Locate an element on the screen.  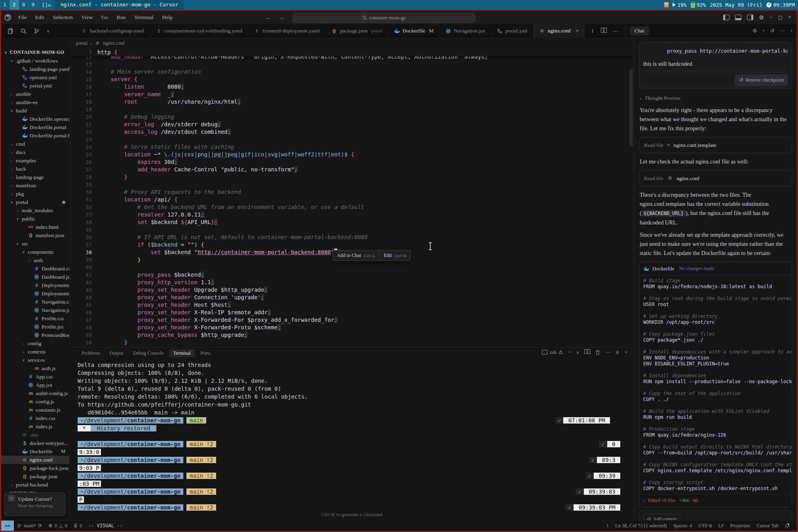
editor-line-32: 32 # Get the backend URL from an environ… is located at coordinates (352, 207).